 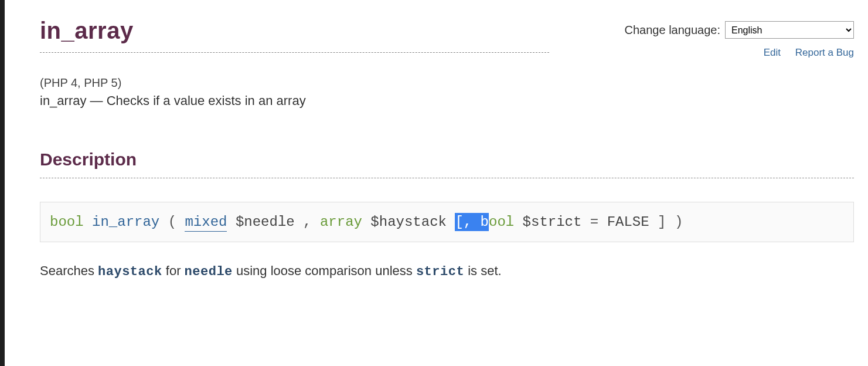 I want to click on syn-return-type: bool, so click(x=67, y=222).